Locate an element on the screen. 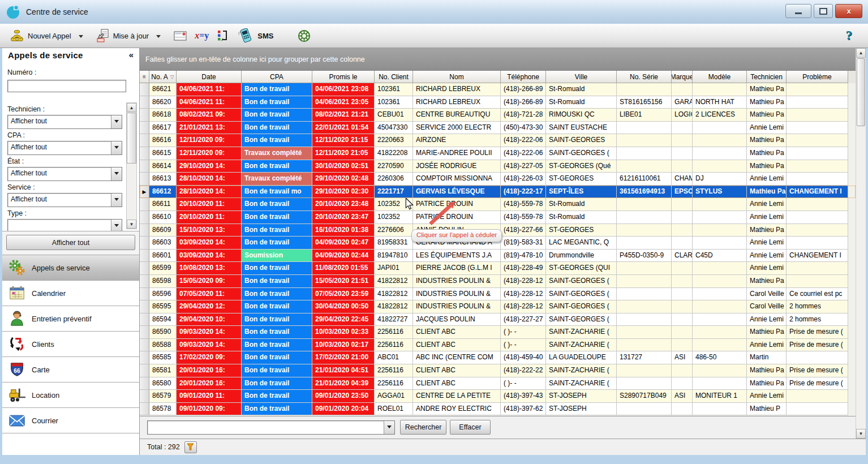  cell-nom: PATRICE DROUIN is located at coordinates (457, 205).